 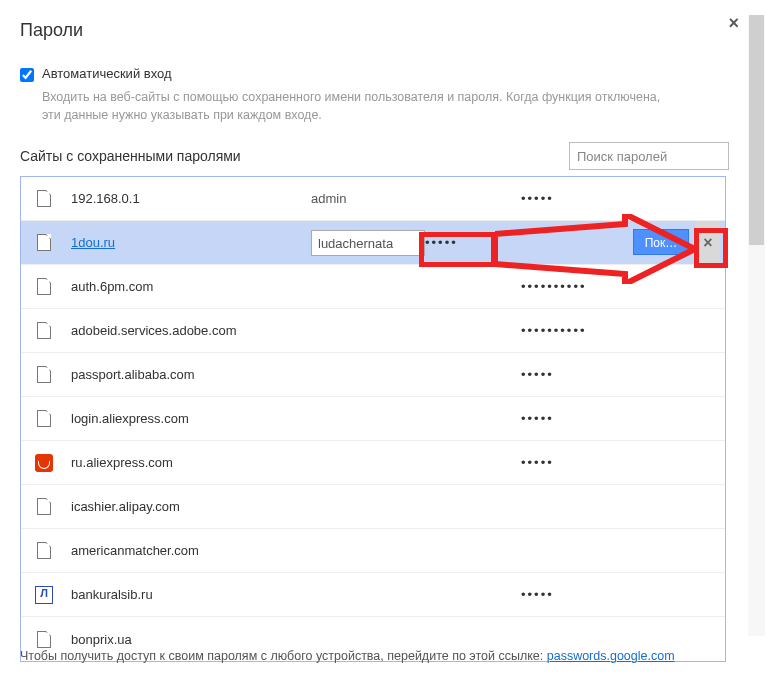 I want to click on site-cell: icashier.alipay.com, so click(x=191, y=506).